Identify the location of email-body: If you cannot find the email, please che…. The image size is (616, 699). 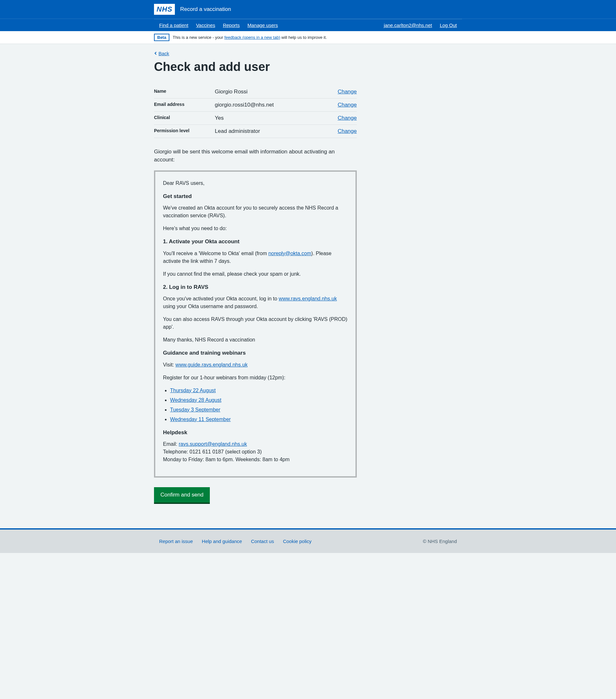
(255, 274).